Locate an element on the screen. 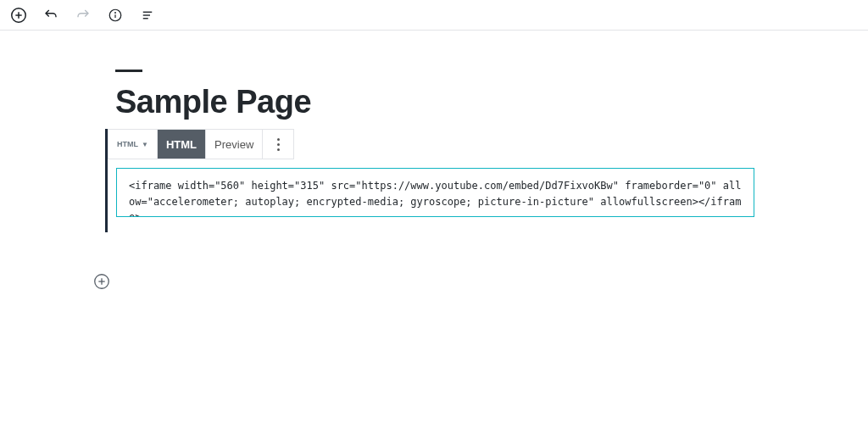  block-type-switcher: HTML ▼ is located at coordinates (133, 144).